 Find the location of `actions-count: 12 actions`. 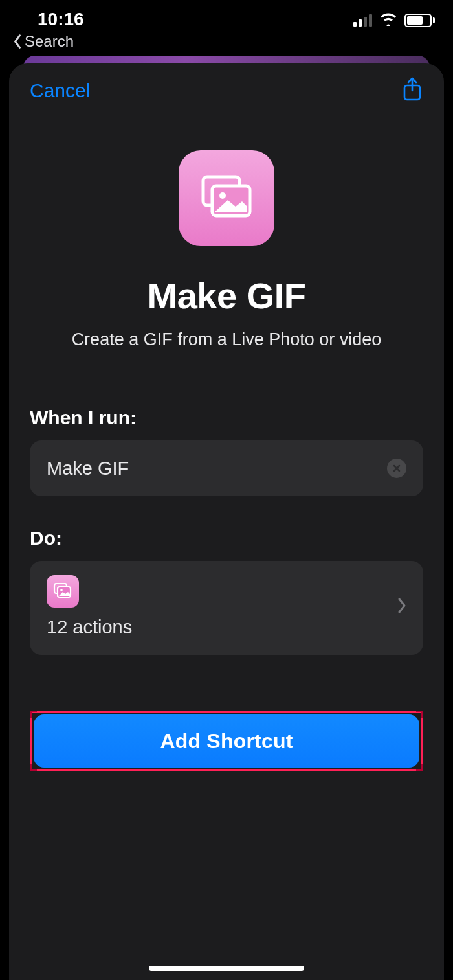

actions-count: 12 actions is located at coordinates (222, 627).